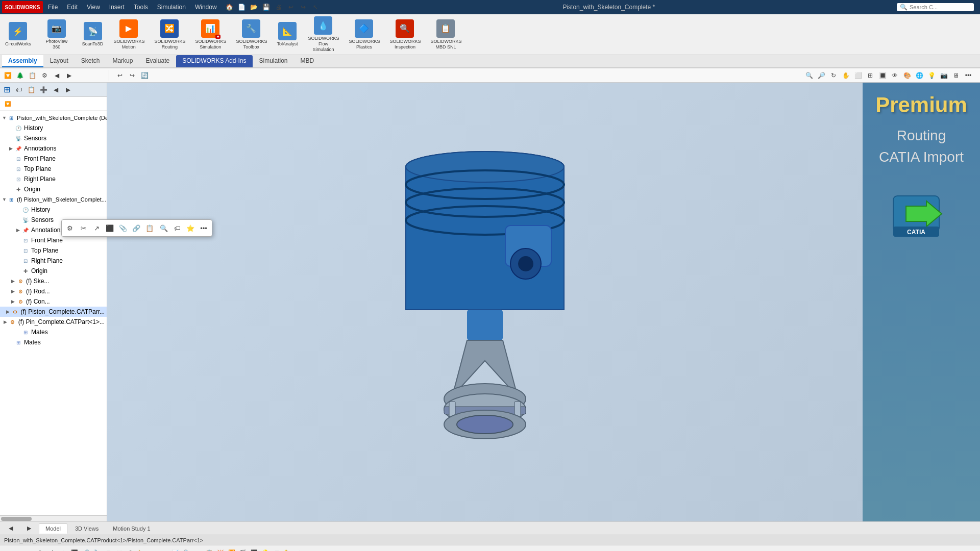 The height and width of the screenshot is (551, 980). Describe the element at coordinates (53, 148) in the screenshot. I see `tree-annotations-1: ▶ 📌 Annotations` at that location.